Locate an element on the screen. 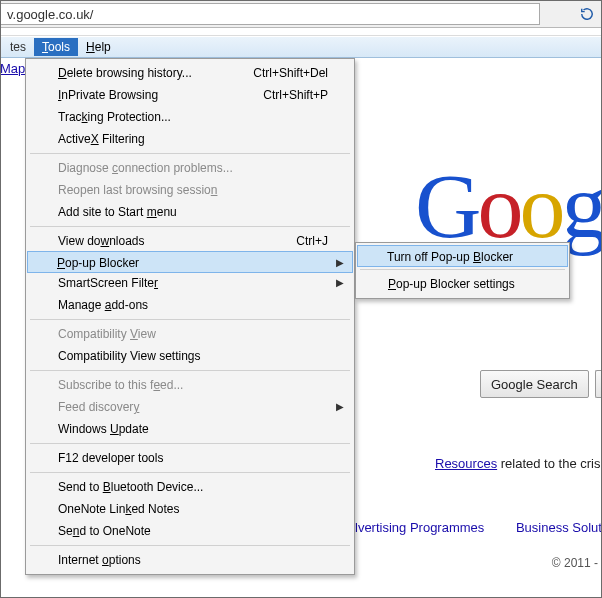 Image resolution: width=602 pixels, height=598 pixels. menu-delete-history: Delete browsing history...Ctrl+Shift+Del is located at coordinates (190, 73).